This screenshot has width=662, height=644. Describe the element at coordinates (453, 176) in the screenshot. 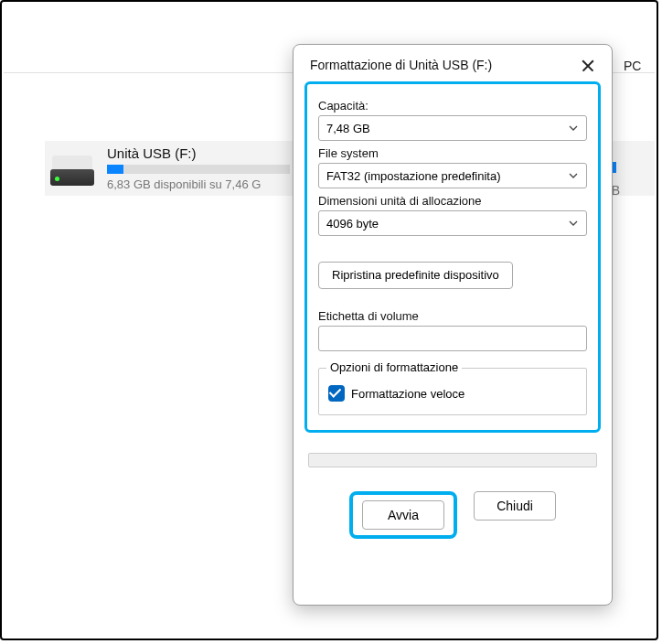

I see `filesystem-select: FAT32 (impostazione predefinita)` at that location.